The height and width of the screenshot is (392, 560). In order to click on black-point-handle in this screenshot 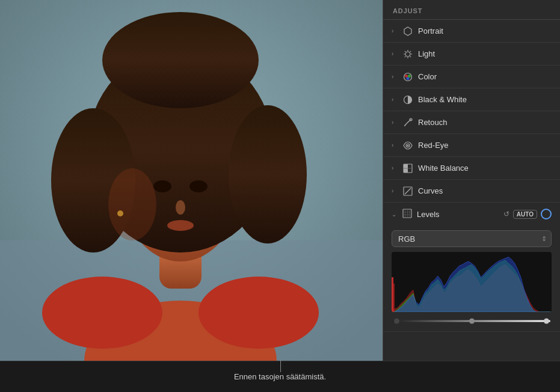, I will do `click(397, 321)`.